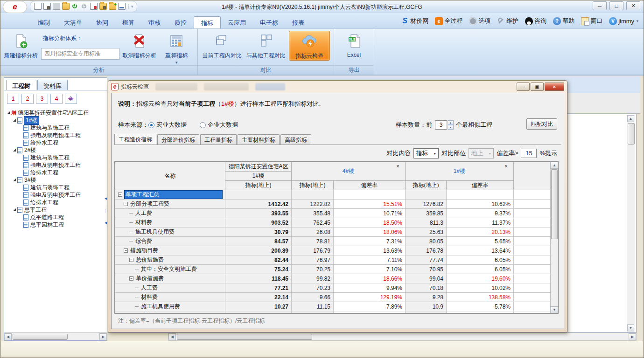  Describe the element at coordinates (75, 7) in the screenshot. I see `undo-icon` at that location.